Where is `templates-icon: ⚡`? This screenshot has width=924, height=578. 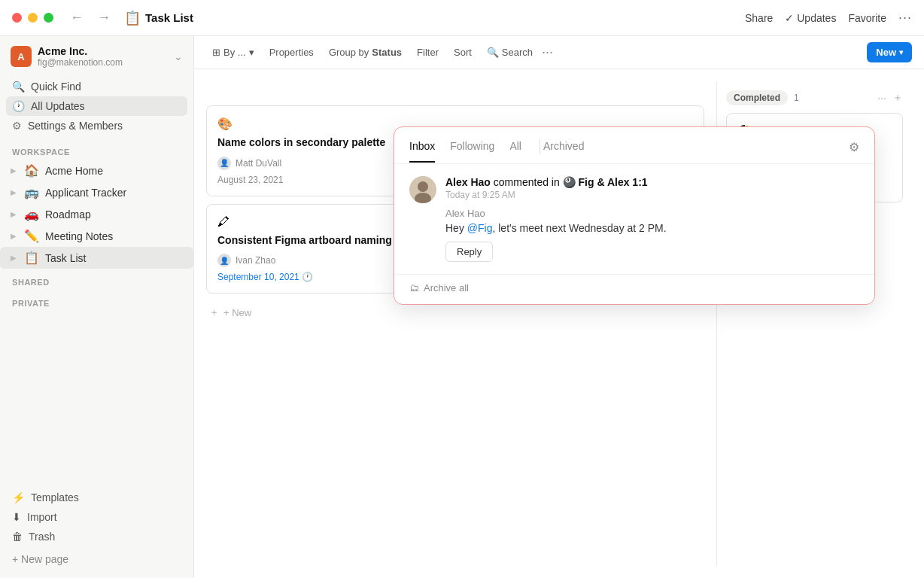 templates-icon: ⚡ is located at coordinates (18, 497).